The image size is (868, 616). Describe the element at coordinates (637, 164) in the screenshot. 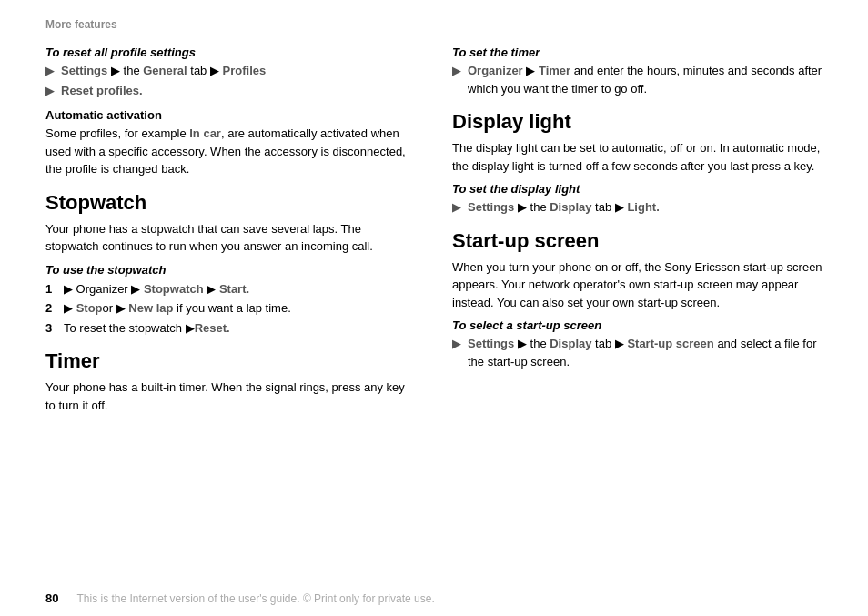

I see `display-light-section: Display light The display light can be s…` at that location.